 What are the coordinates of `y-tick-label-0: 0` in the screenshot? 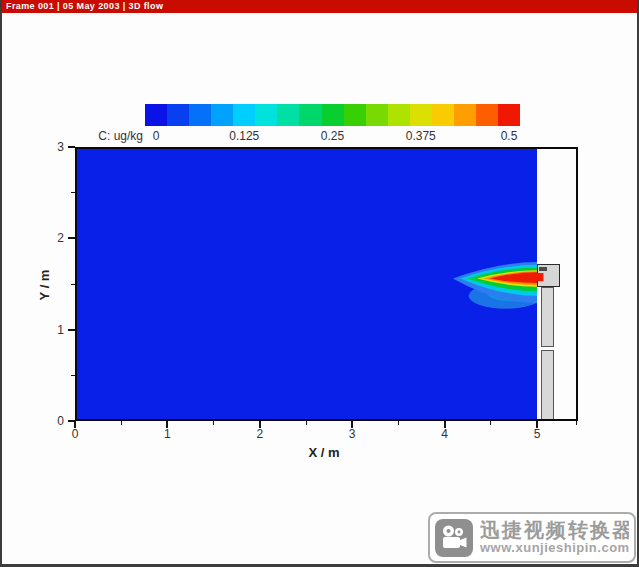 It's located at (54, 421).